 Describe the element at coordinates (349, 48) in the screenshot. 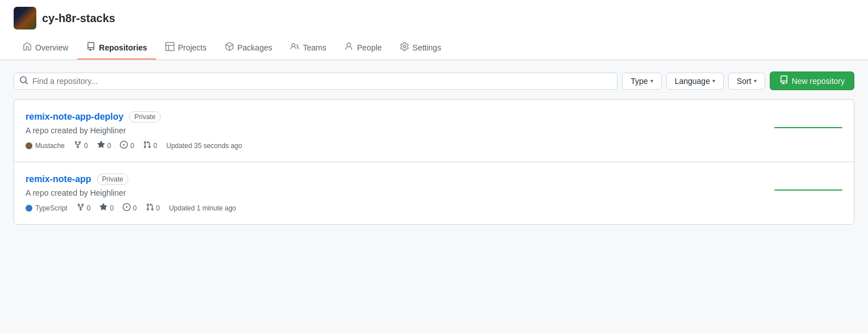

I see `people-icon` at that location.